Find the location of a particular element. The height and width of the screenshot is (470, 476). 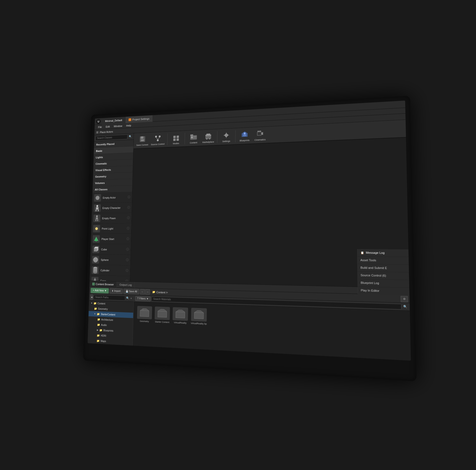

tab-content-browser: Content Browser is located at coordinates (103, 284).